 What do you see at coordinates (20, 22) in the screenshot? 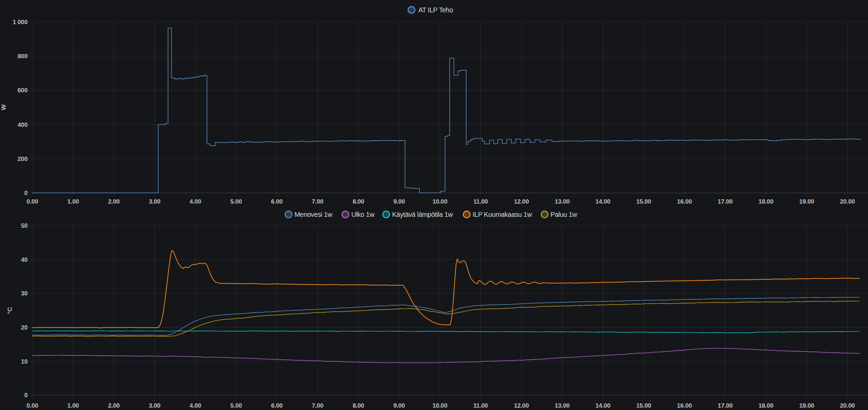
I see `svg-text: 1 000` at bounding box center [20, 22].